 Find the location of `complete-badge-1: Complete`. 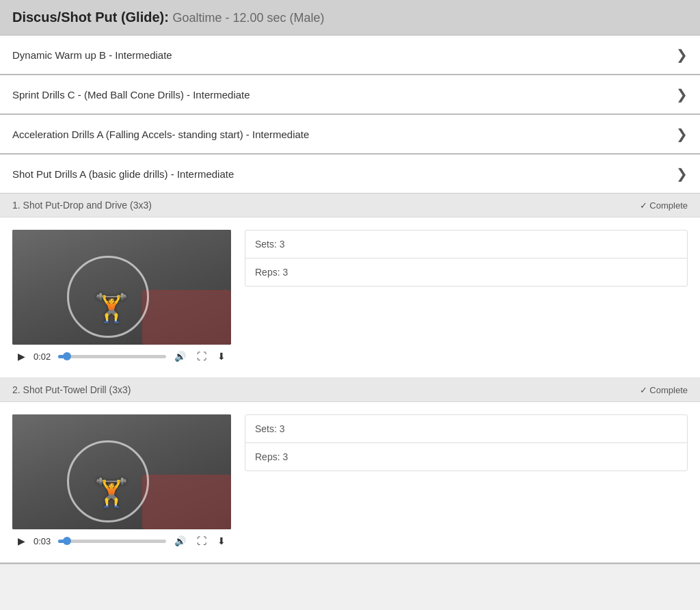

complete-badge-1: Complete is located at coordinates (664, 205).